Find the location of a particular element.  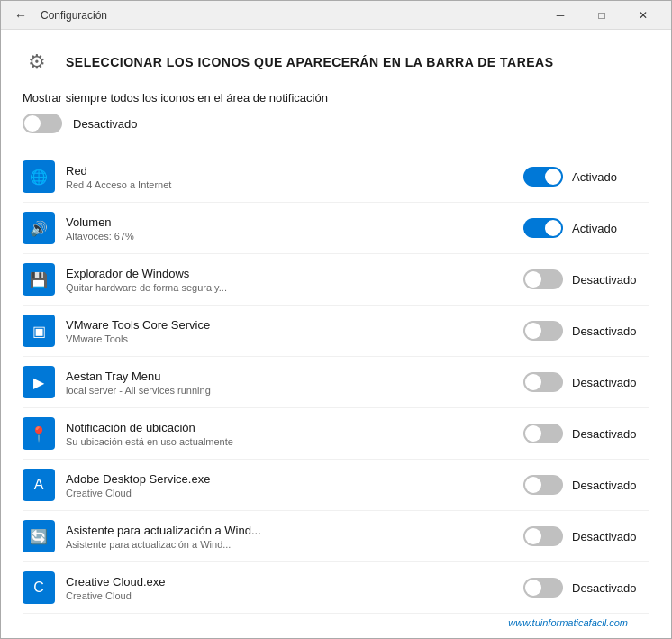

maximize-button: □ is located at coordinates (602, 15).